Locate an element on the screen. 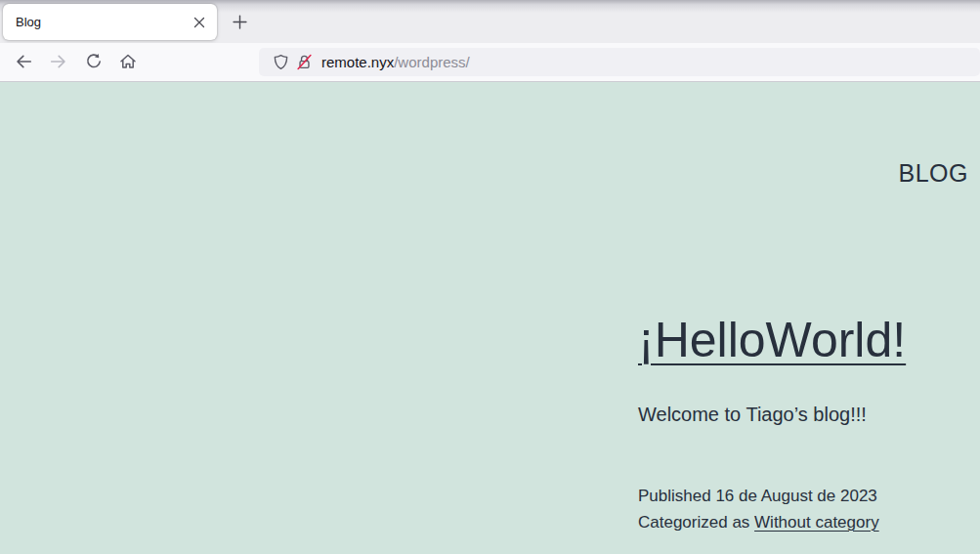 This screenshot has width=980, height=554. post-title-link: ¡HelloWorld! is located at coordinates (772, 340).